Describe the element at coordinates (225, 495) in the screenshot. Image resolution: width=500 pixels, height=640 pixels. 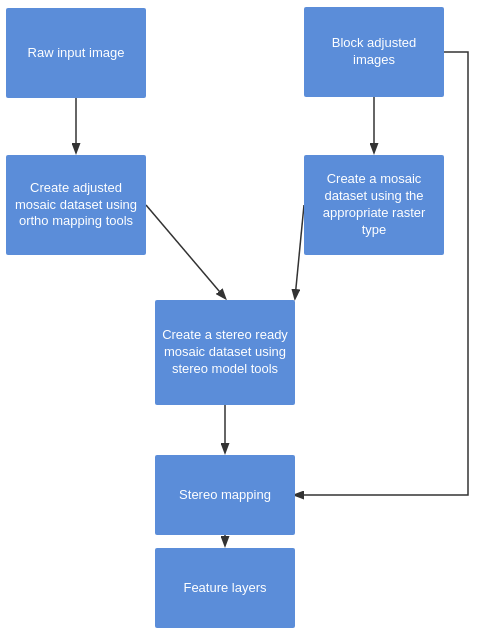
I see `stereo-mapping-box: Stereo mapping` at that location.